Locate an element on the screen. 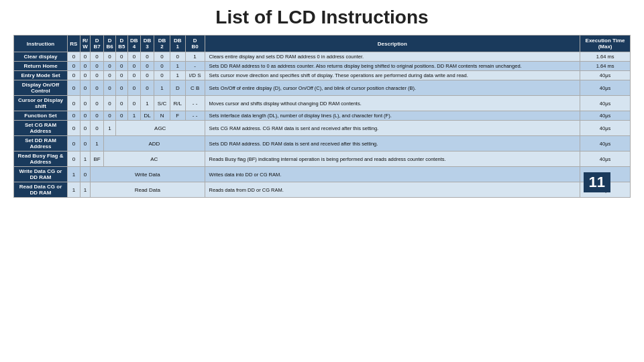  description-cell: Clears entire display and sets DD RAM ad… is located at coordinates (392, 57).